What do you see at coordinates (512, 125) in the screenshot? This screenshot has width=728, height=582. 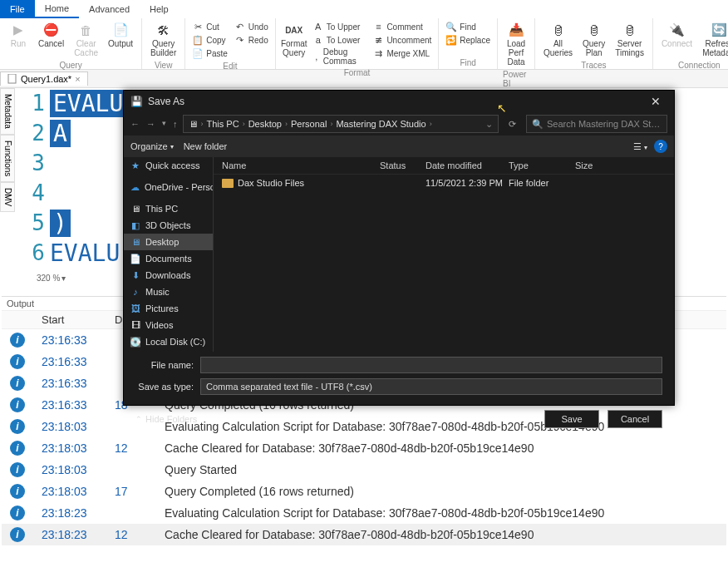 I see `refresh-button: ⟳` at bounding box center [512, 125].